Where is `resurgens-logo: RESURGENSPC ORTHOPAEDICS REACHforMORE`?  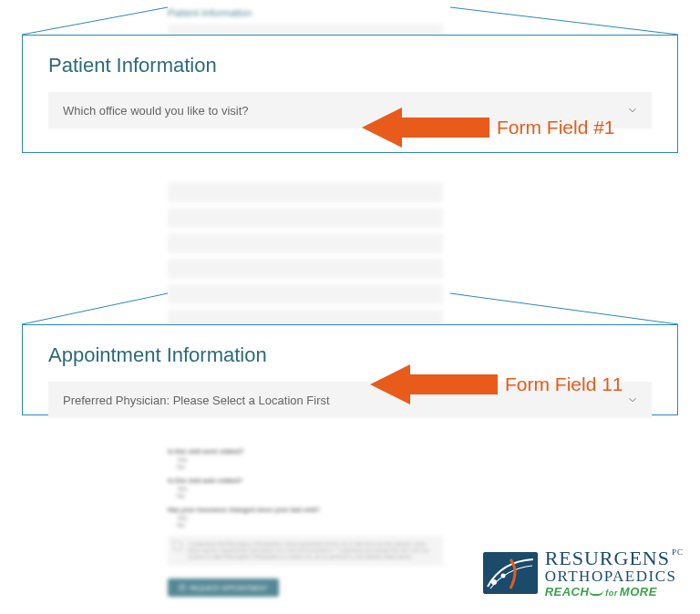
resurgens-logo: RESURGENSPC ORTHOPAEDICS REACHforMORE is located at coordinates (583, 573).